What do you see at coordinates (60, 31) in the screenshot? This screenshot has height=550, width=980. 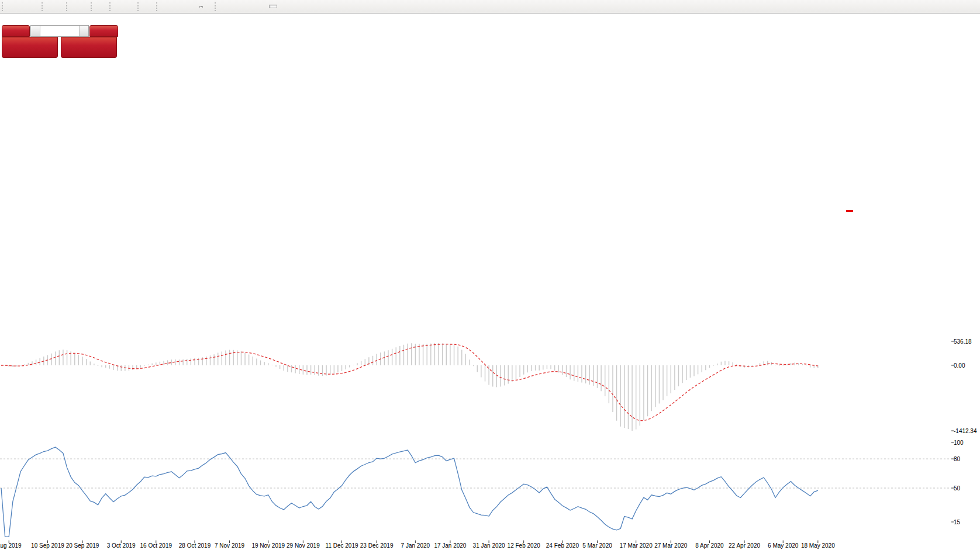 I see `volume-input` at bounding box center [60, 31].